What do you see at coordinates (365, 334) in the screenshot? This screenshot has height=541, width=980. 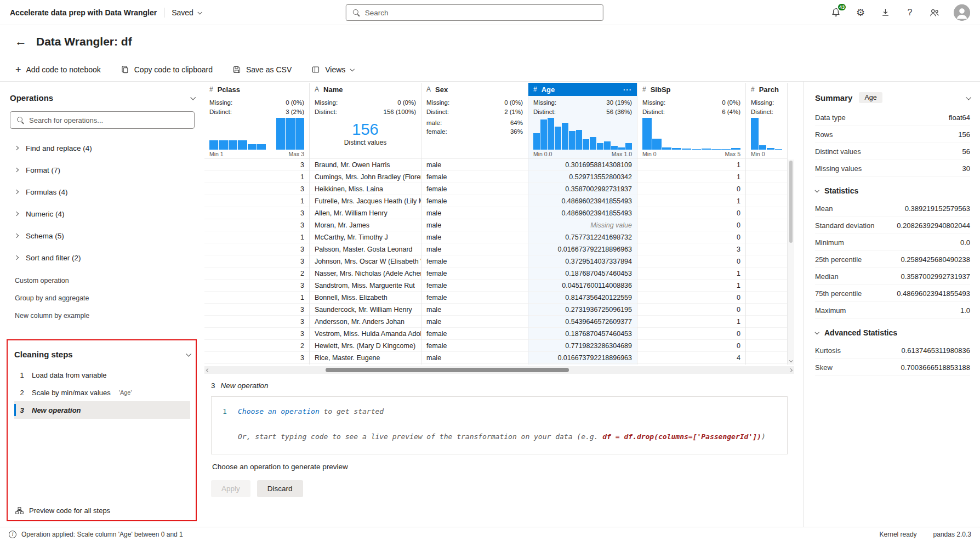 I see `grid-cell: Vestrom, Miss. Hulda Amanda Adolf` at bounding box center [365, 334].